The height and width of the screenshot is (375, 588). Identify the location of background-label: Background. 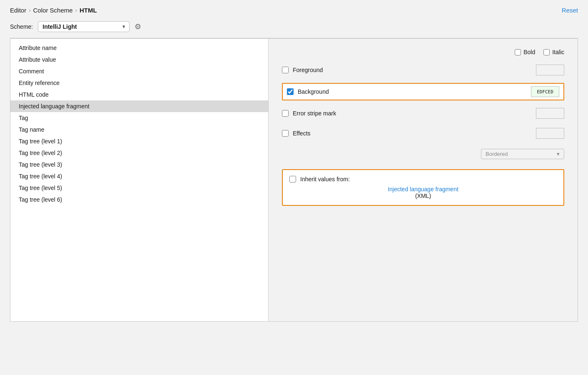
(313, 92).